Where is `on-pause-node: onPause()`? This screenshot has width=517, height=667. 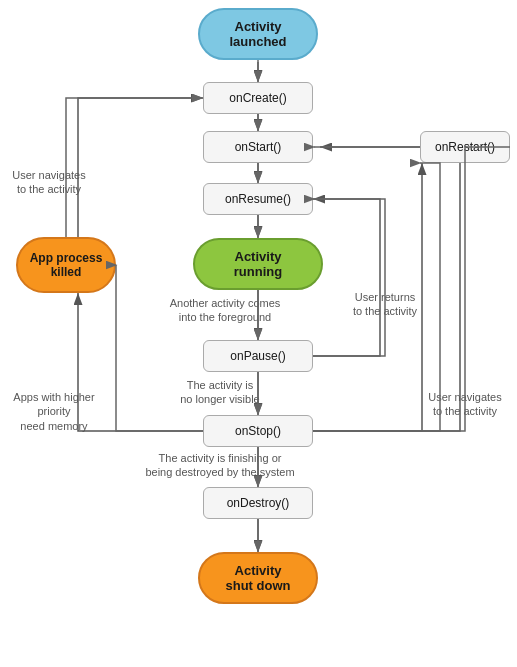 on-pause-node: onPause() is located at coordinates (258, 356).